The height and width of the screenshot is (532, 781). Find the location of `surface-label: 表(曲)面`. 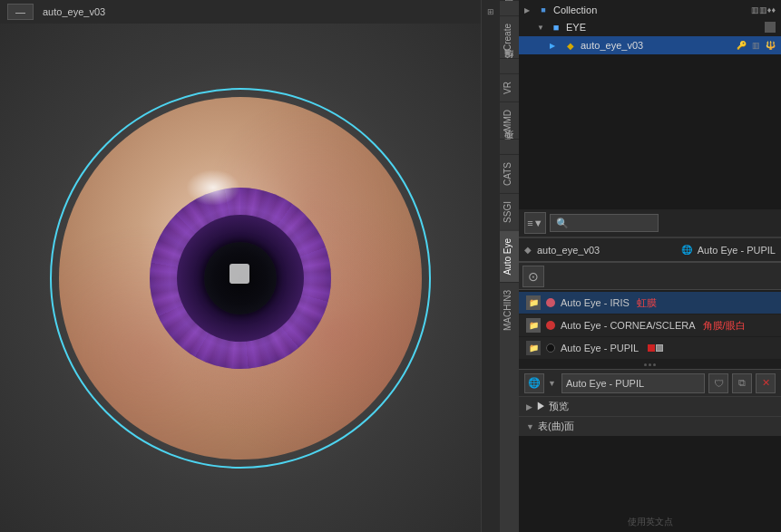

surface-label: 表(曲)面 is located at coordinates (556, 426).